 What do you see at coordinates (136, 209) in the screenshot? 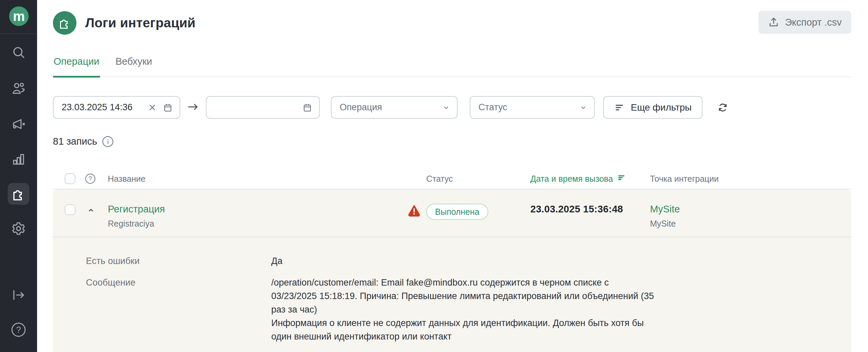
I see `operation-name-link: Регистрация` at bounding box center [136, 209].